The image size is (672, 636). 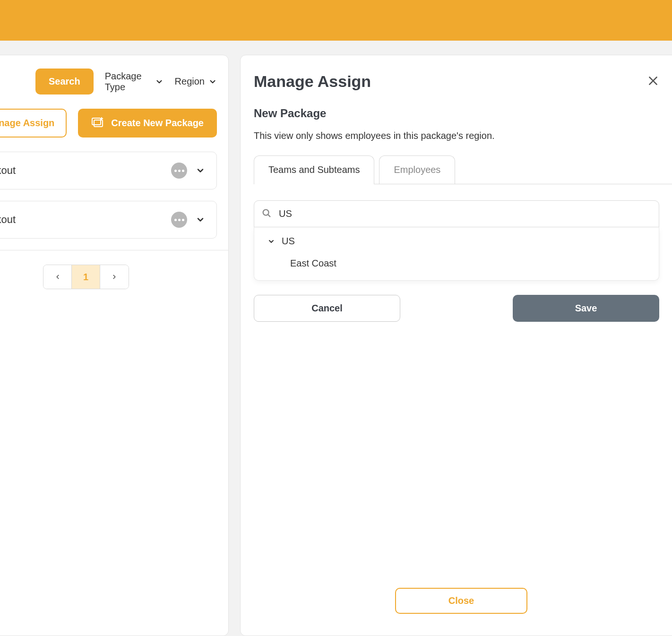 What do you see at coordinates (463, 170) in the screenshot?
I see `tabs: Teams and Subteams Employees` at bounding box center [463, 170].